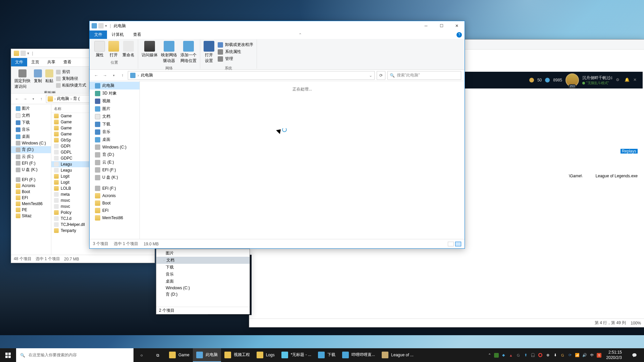  Describe the element at coordinates (359, 355) in the screenshot. I see `taskbar-task: 哔哩哔哩直...` at that location.